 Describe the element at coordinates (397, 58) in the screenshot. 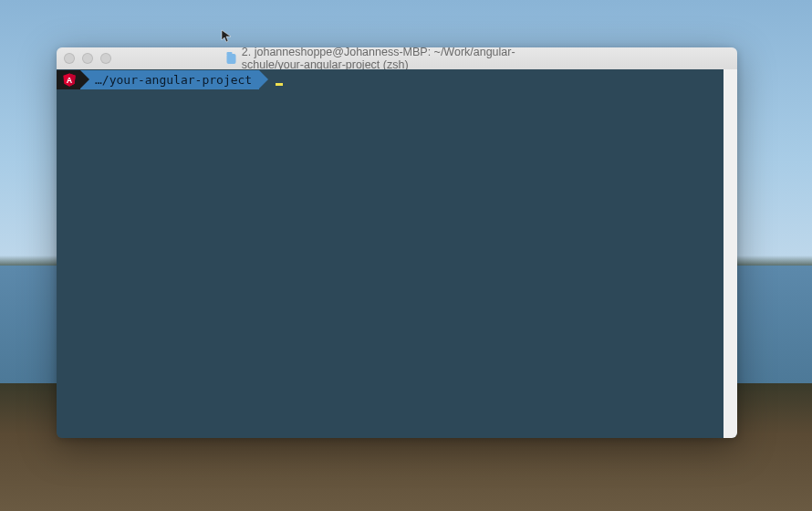

I see `window-titlebar: 2. johanneshoppe@Johanness-MBP: ~/Work/a…` at that location.